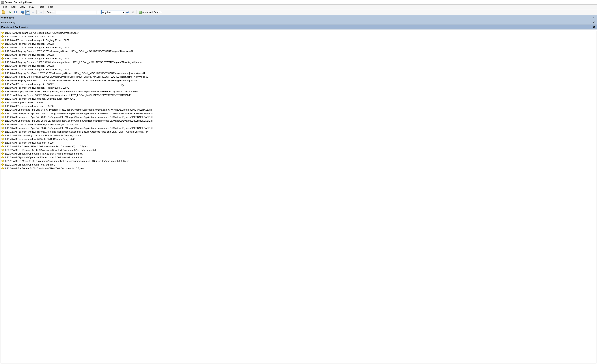  Describe the element at coordinates (298, 40) in the screenshot. I see `event-row: 1:17:20 AM Top-most window: regedit, Reg…` at that location.